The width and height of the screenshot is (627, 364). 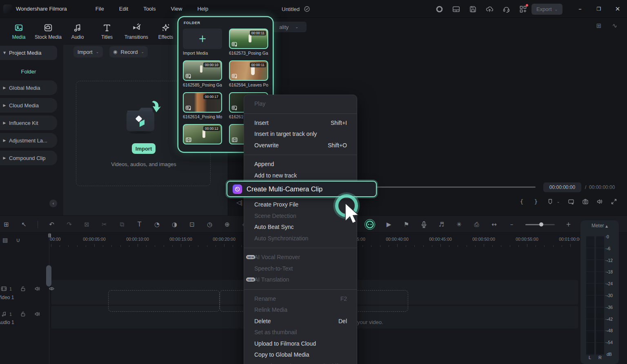 What do you see at coordinates (599, 9) in the screenshot?
I see `maximize-button: ❐` at bounding box center [599, 9].